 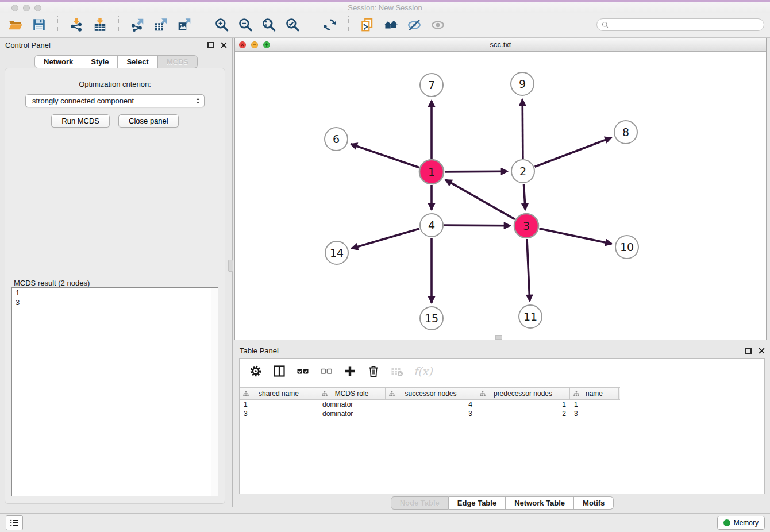 I want to click on canvas-splitter-grip, so click(x=499, y=337).